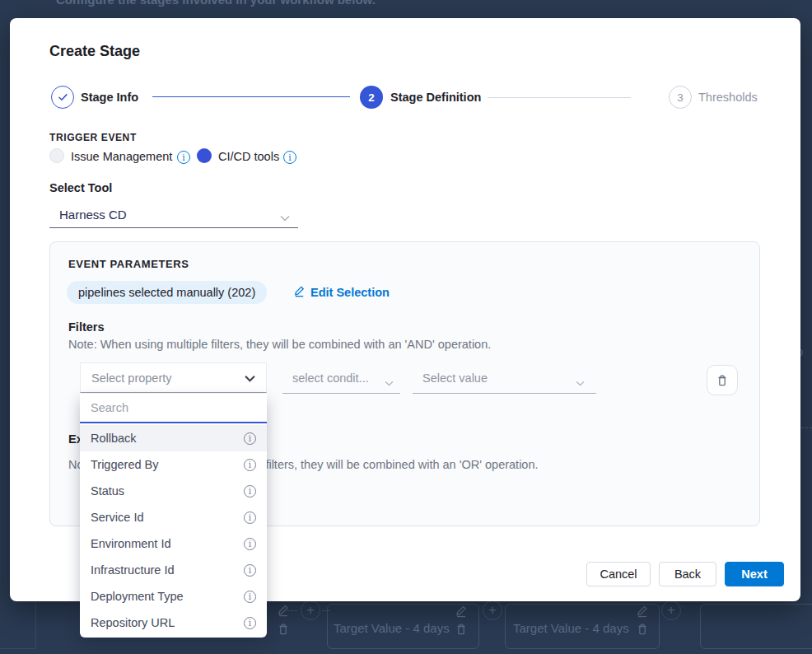  What do you see at coordinates (728, 97) in the screenshot?
I see `step-label-thresholds: Thresholds` at bounding box center [728, 97].